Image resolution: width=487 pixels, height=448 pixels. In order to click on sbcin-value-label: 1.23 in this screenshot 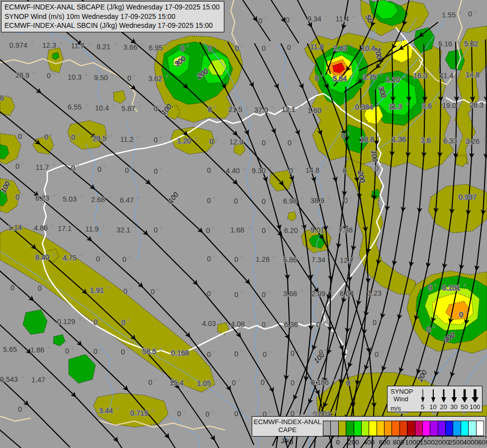, I will do `click(375, 293)`.